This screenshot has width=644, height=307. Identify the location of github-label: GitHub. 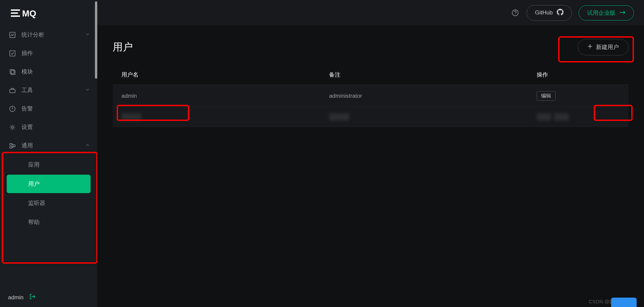
(544, 13).